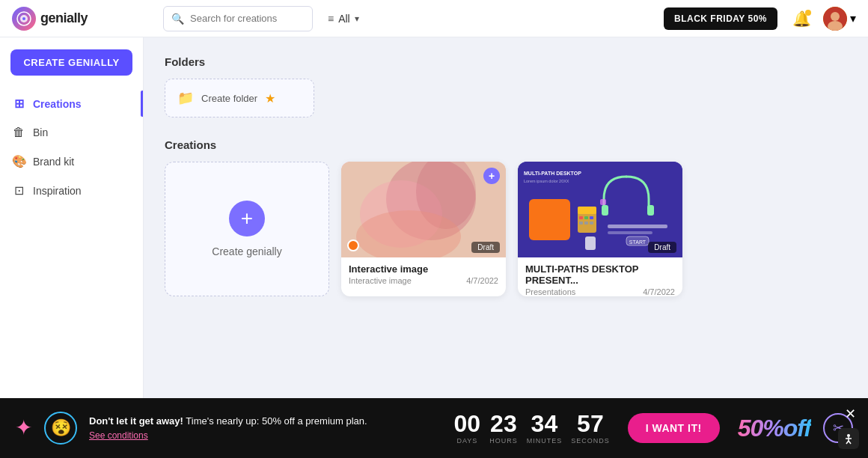  What do you see at coordinates (600, 292) in the screenshot?
I see `card-meta-desktop: Presentations 4/7/2022` at bounding box center [600, 292].